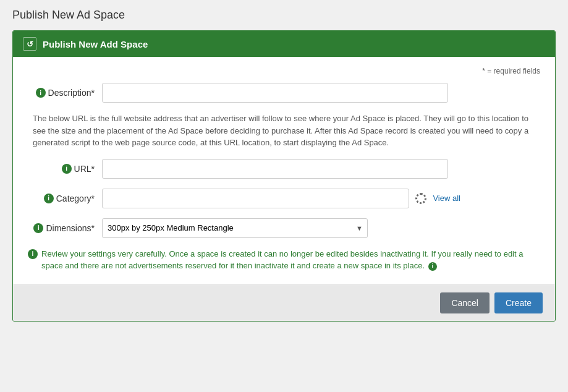 This screenshot has width=568, height=392. Describe the element at coordinates (284, 228) in the screenshot. I see `dimensions-row: i Dimensions* 300px by 250px Medium Rect…` at that location.